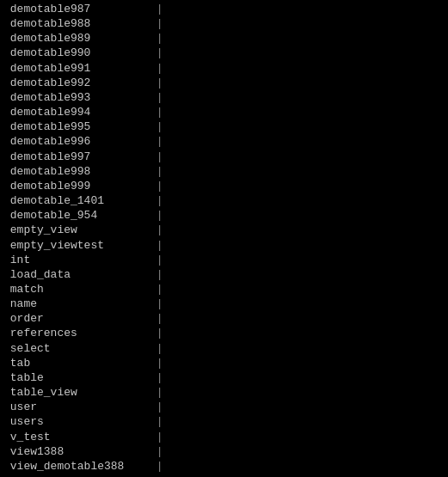 Image resolution: width=448 pixels, height=477 pixels. Describe the element at coordinates (77, 230) in the screenshot. I see `table-name: empty_view` at that location.